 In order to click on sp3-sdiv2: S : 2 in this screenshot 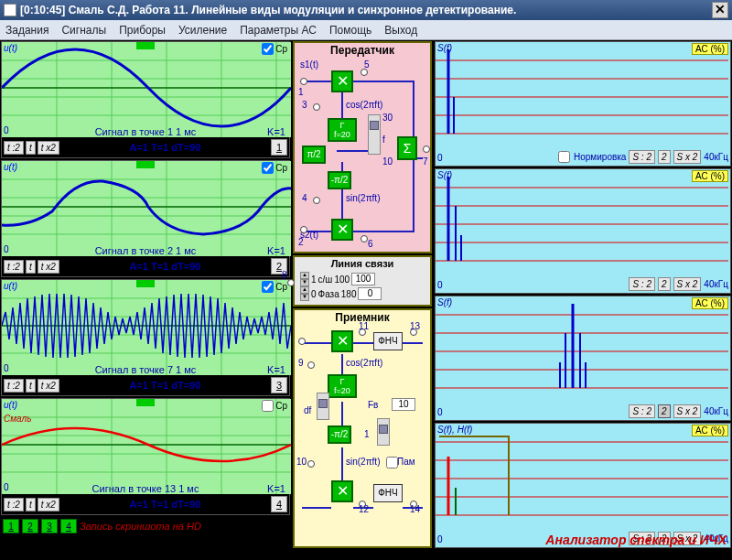, I will do `click(642, 412)`.